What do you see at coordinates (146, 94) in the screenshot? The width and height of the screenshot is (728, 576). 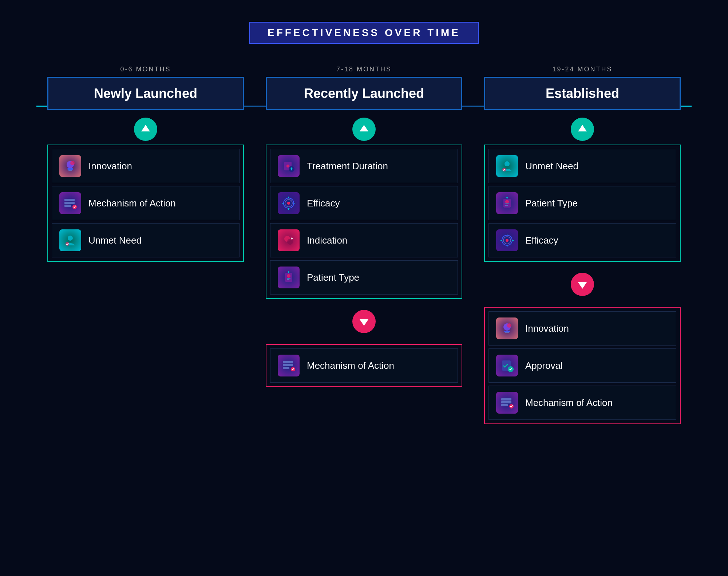 I see `phase-header-1: Newly Launched` at bounding box center [146, 94].